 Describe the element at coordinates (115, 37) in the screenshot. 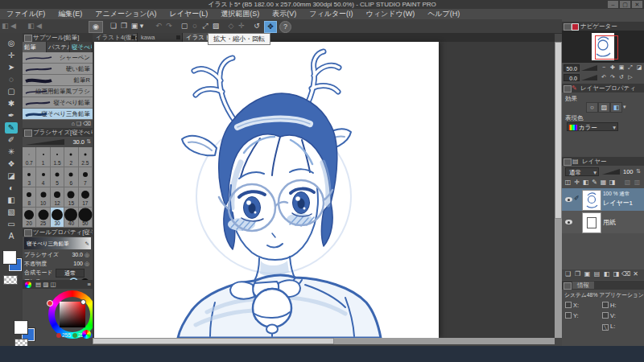

I see `tab-illust4: イラスト4(復元)*` at that location.